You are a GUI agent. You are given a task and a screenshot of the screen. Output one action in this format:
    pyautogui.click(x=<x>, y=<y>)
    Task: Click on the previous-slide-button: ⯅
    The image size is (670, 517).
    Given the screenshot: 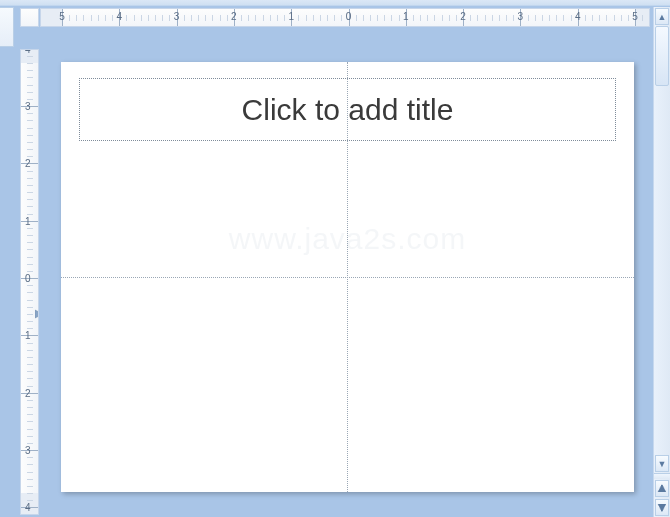 What is the action you would take?
    pyautogui.click(x=662, y=488)
    